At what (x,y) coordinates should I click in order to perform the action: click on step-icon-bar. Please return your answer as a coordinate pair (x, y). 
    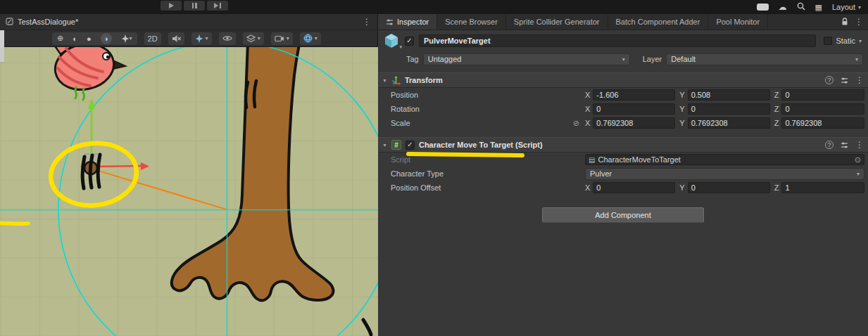
    Looking at the image, I should click on (221, 6).